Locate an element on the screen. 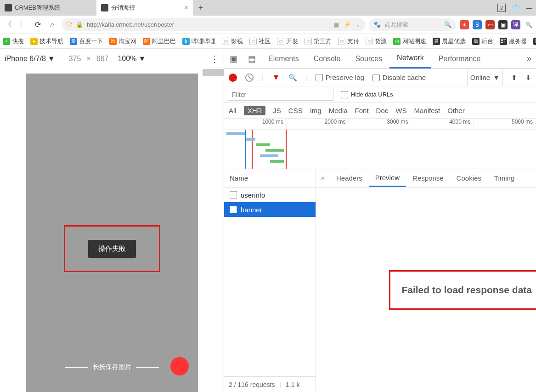 The width and height of the screenshot is (536, 392). tab-performance: Performance is located at coordinates (460, 59).